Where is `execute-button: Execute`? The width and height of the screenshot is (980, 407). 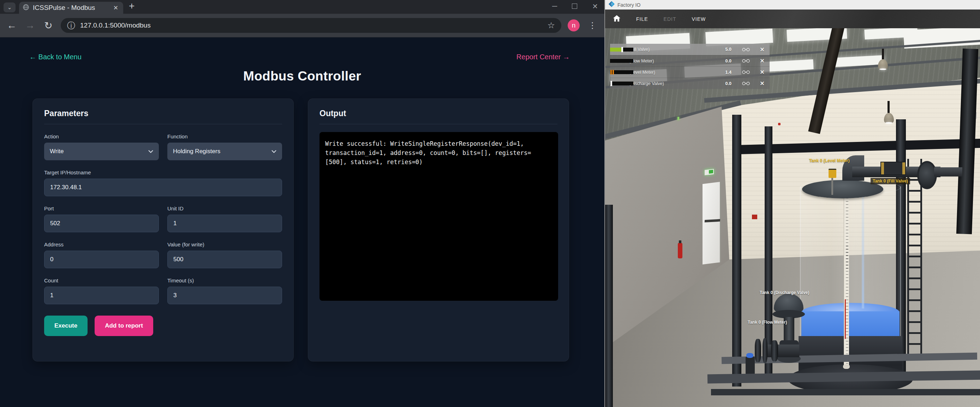
execute-button: Execute is located at coordinates (66, 326).